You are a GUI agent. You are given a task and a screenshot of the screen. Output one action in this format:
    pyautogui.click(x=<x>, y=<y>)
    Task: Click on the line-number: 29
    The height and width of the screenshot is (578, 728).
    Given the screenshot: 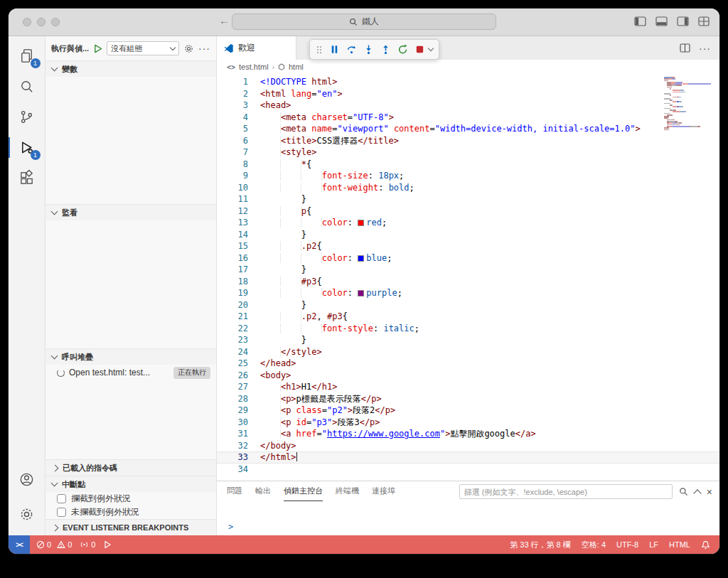 What is the action you would take?
    pyautogui.click(x=239, y=411)
    